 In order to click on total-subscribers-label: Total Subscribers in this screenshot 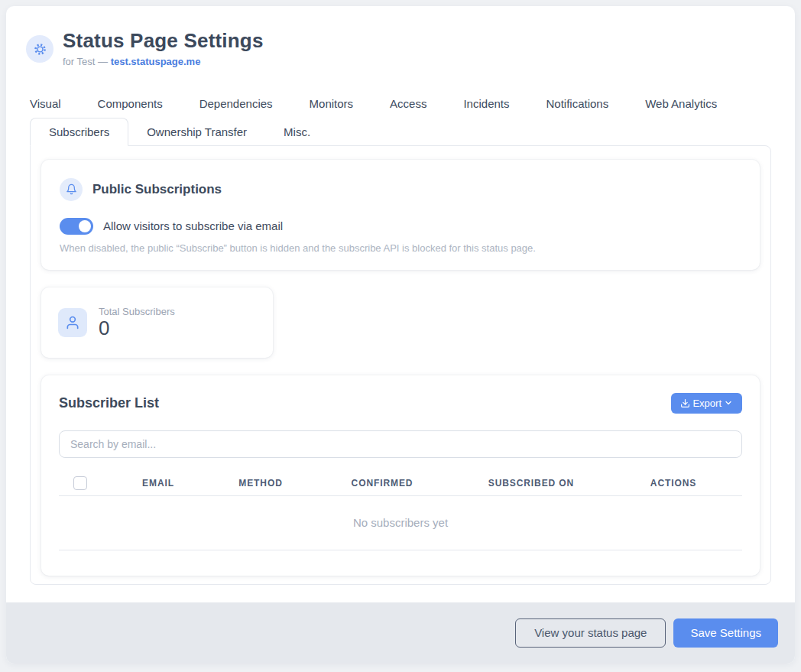, I will do `click(137, 312)`.